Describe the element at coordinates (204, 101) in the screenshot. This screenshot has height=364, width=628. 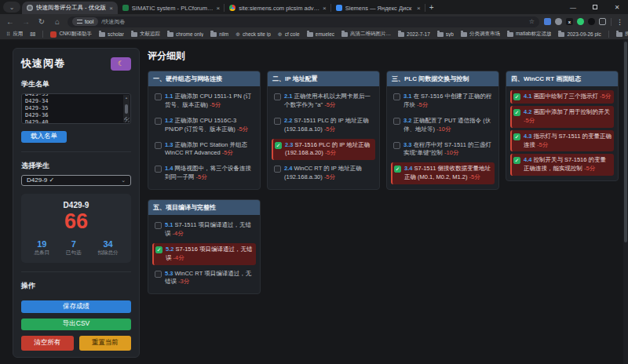
I see `rubric-item: 1.1 正确添加 CPU 1511-1 PN (订货号、版本正确) -5分` at that location.